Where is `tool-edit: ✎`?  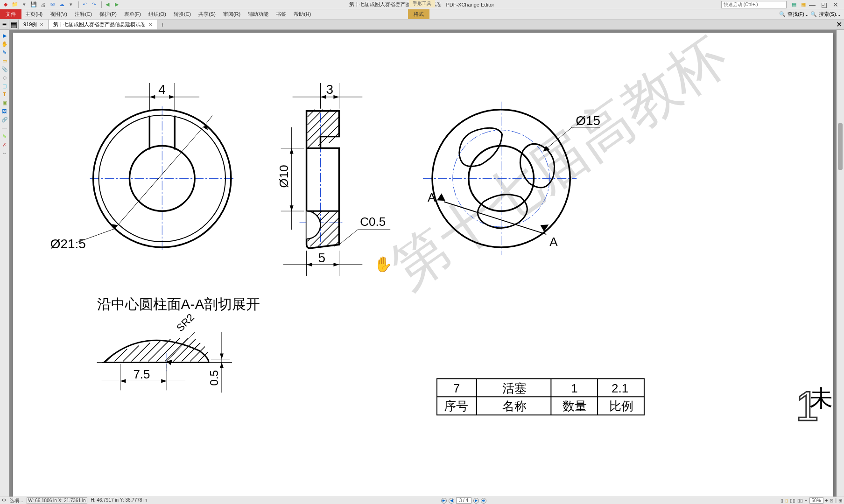 tool-edit: ✎ is located at coordinates (5, 52).